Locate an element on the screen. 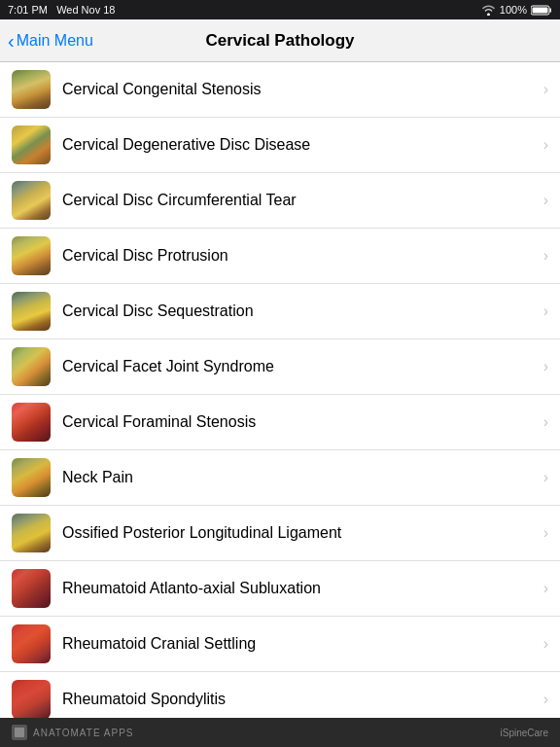  item-label-1: Cervical Congenital Stenosis is located at coordinates (299, 89).